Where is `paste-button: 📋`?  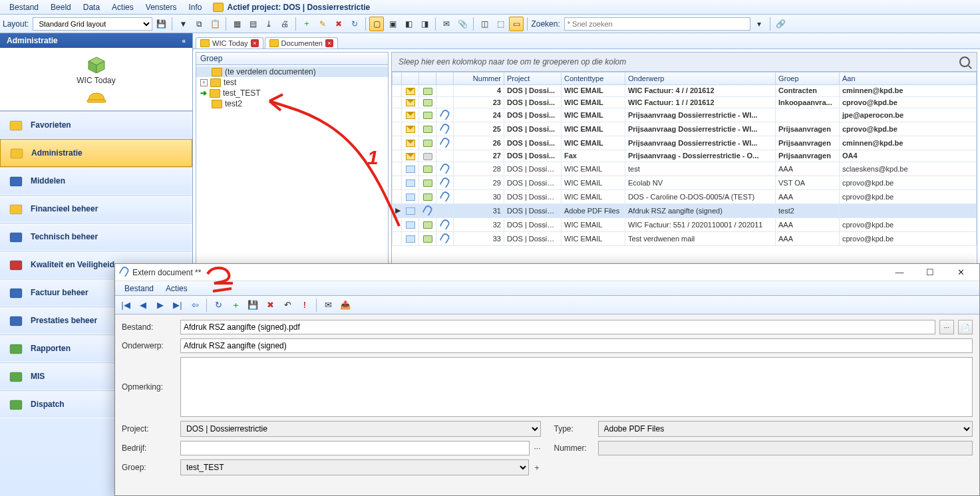
paste-button: 📋 is located at coordinates (215, 24).